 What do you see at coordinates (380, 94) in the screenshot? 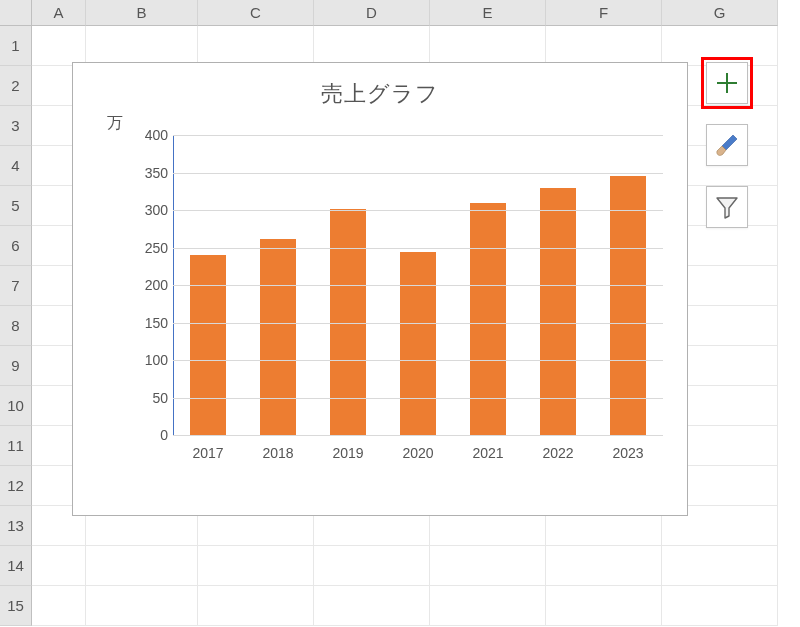
I see `chart-title: 売上グラフ` at bounding box center [380, 94].